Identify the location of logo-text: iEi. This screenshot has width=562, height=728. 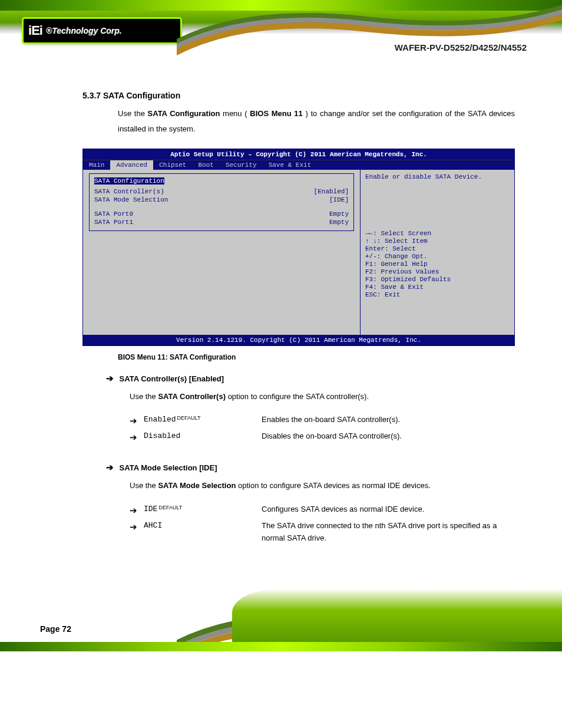
(35, 31).